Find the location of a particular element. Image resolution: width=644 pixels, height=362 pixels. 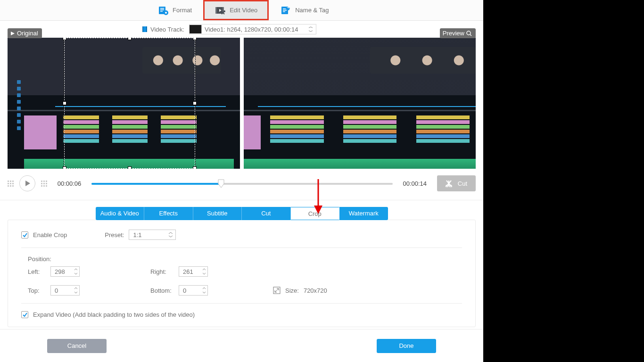

video-track-row: Video Track: Video1: h264, 1280x720, 00:… is located at coordinates (241, 29).